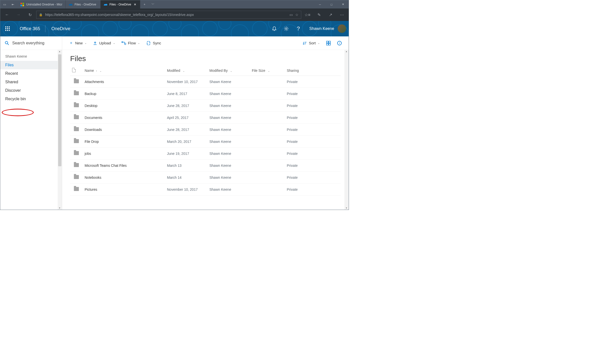 Image resolution: width=602 pixels, height=364 pixels. Describe the element at coordinates (131, 43) in the screenshot. I see `cmd-flow: Flow ⌄` at that location.